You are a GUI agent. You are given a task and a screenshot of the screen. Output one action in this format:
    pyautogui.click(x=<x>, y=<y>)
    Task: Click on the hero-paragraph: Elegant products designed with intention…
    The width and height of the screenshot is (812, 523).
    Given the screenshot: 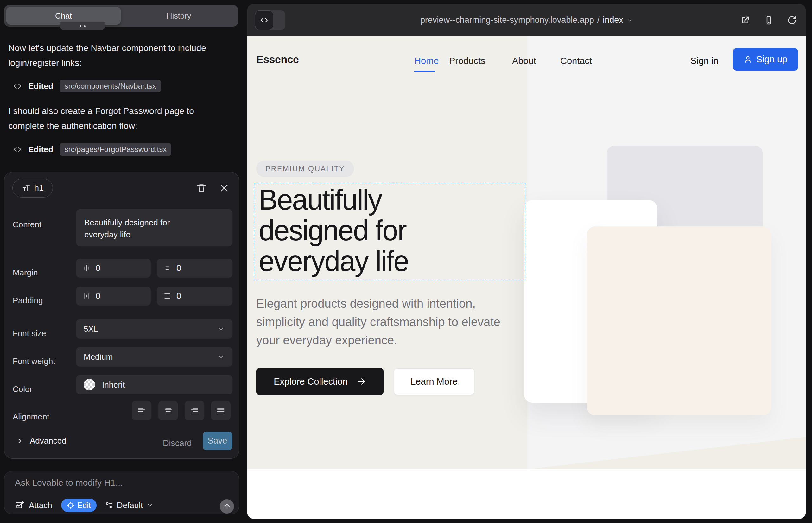 What is the action you would take?
    pyautogui.click(x=385, y=322)
    